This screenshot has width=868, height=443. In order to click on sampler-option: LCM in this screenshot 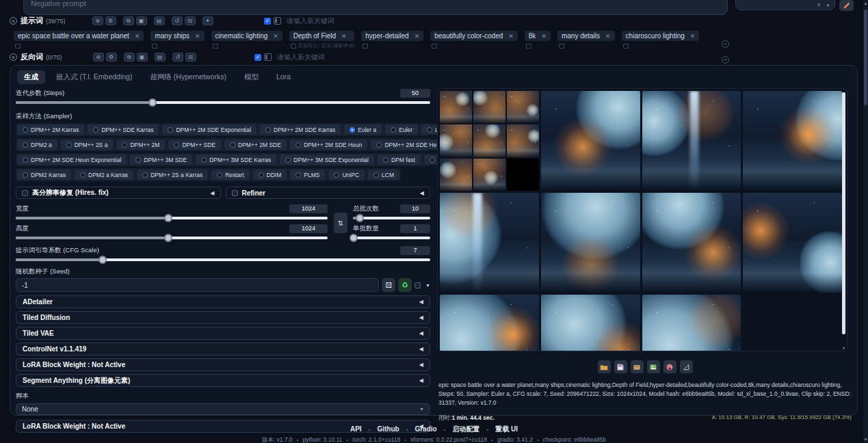, I will do `click(384, 175)`.